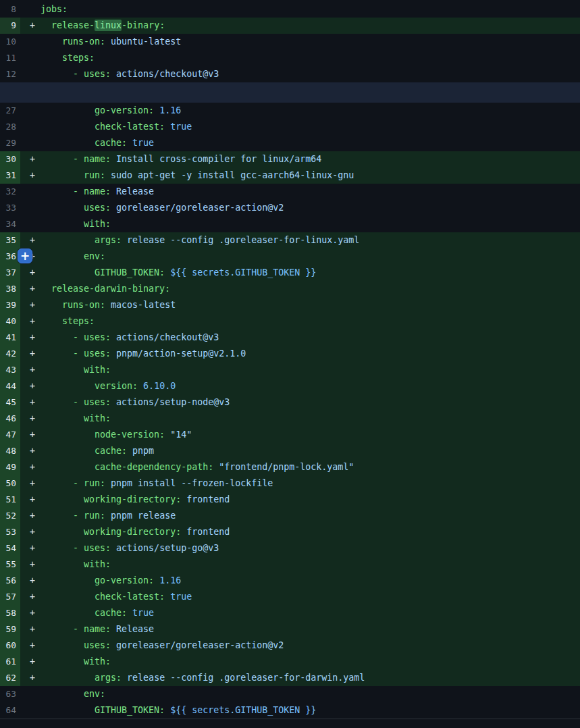  What do you see at coordinates (311, 646) in the screenshot?
I see `code-text: uses: goreleaser/goreleaser-action@v2` at bounding box center [311, 646].